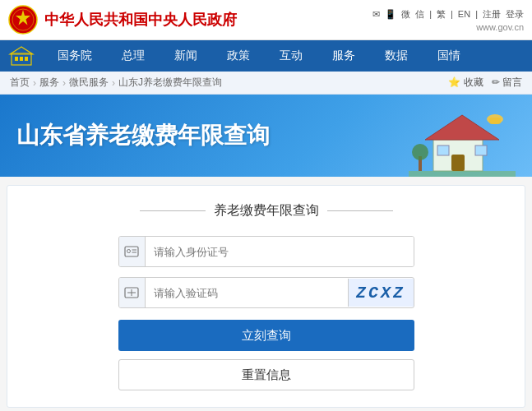 This screenshot has height=411, width=532. Describe the element at coordinates (449, 56) in the screenshot. I see `nav-item-guoqing: 国情` at that location.